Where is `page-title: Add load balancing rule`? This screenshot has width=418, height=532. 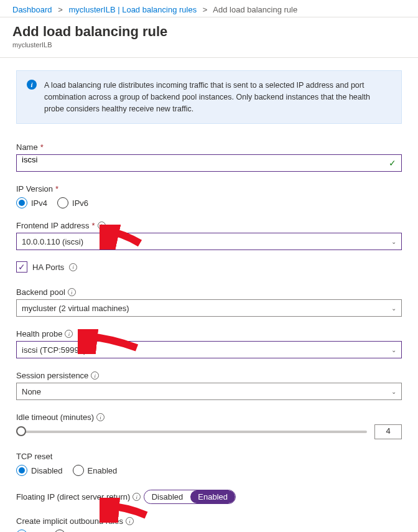 page-title: Add load balancing rule is located at coordinates (209, 32).